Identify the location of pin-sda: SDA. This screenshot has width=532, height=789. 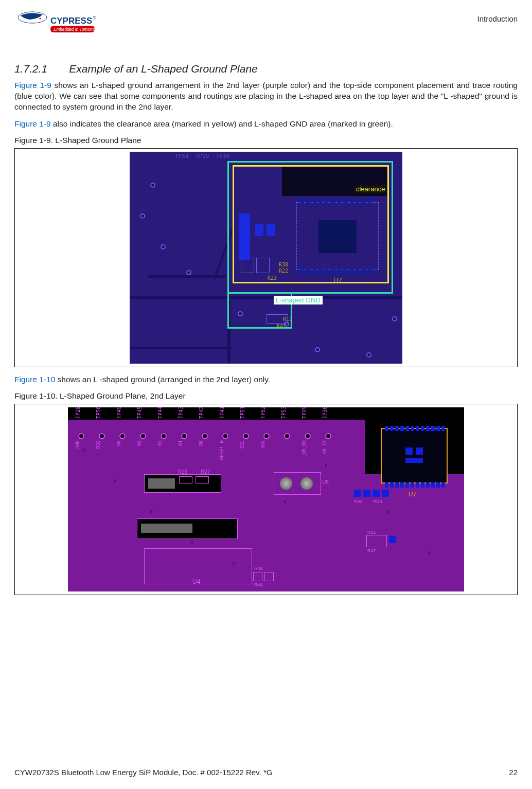
(263, 444).